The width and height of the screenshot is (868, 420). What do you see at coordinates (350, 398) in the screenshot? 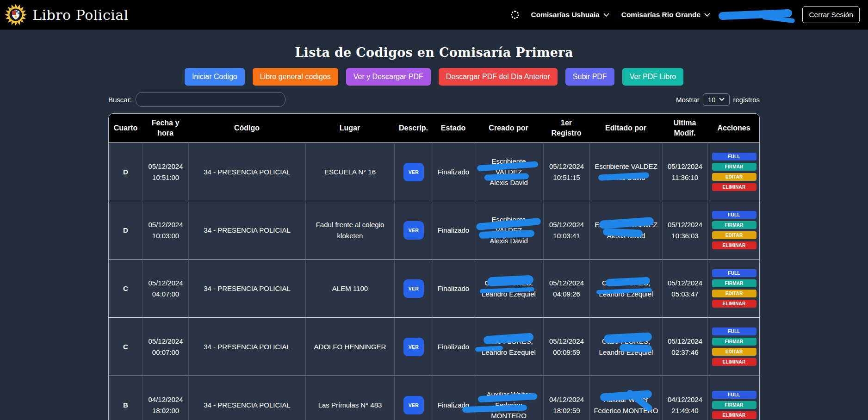
I see `cell-lugar: Las Prímulas N° 483` at bounding box center [350, 398].